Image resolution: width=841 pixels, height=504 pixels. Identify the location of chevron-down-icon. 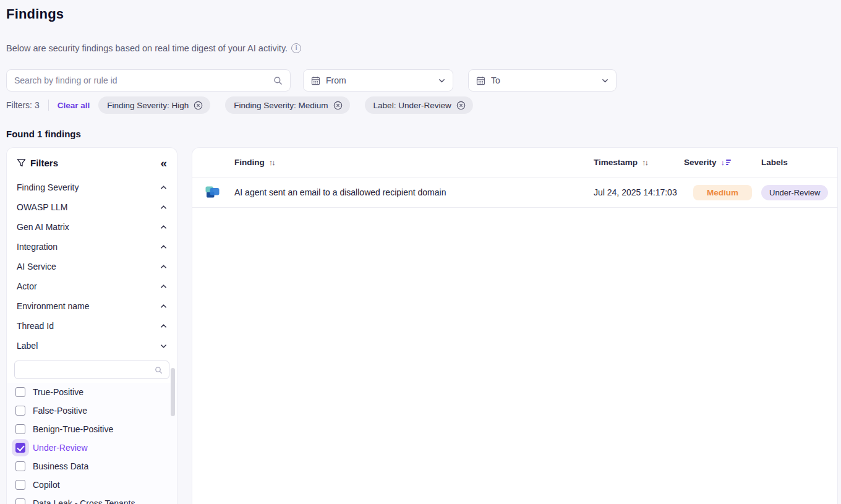
(605, 80).